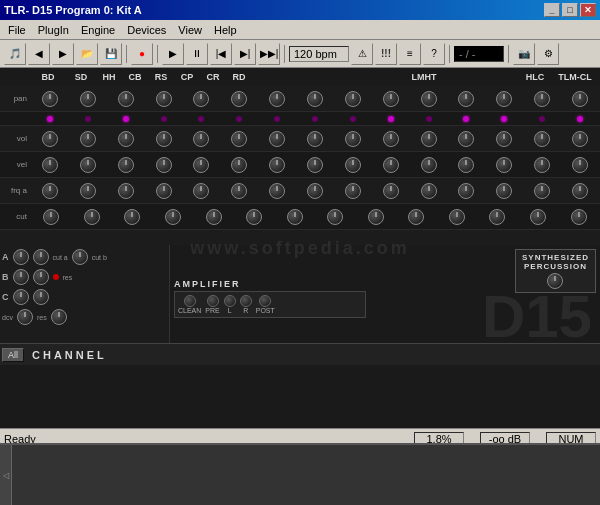 Image resolution: width=600 pixels, height=505 pixels. I want to click on tool-camera: 📷, so click(524, 54).